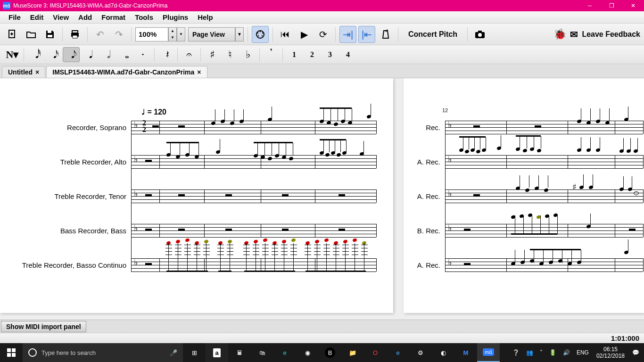 This screenshot has height=362, width=644. Describe the element at coordinates (181, 34) in the screenshot. I see `zoom-dropdown: ▼` at that location.